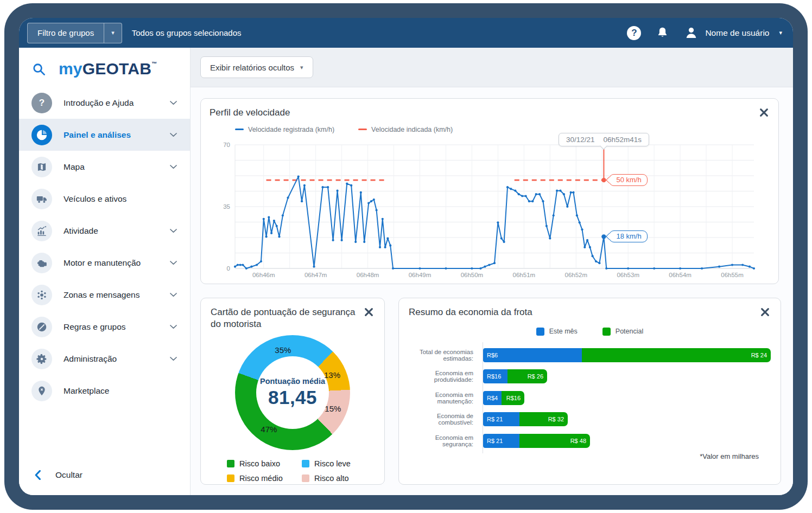  I want to click on legend-label: Velocidade indicada (km/h), so click(412, 130).